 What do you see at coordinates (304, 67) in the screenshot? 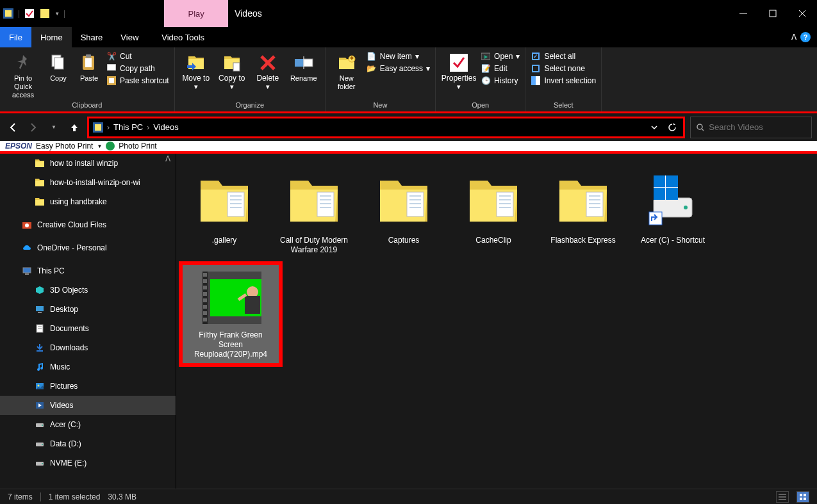
I see `rename-button: Rename` at bounding box center [304, 67].